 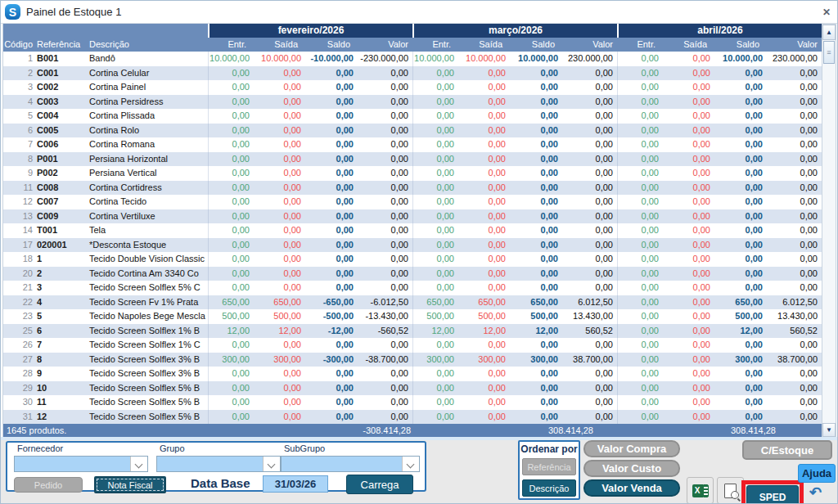 I want to click on ajuda-button: Ajuda, so click(x=817, y=473).